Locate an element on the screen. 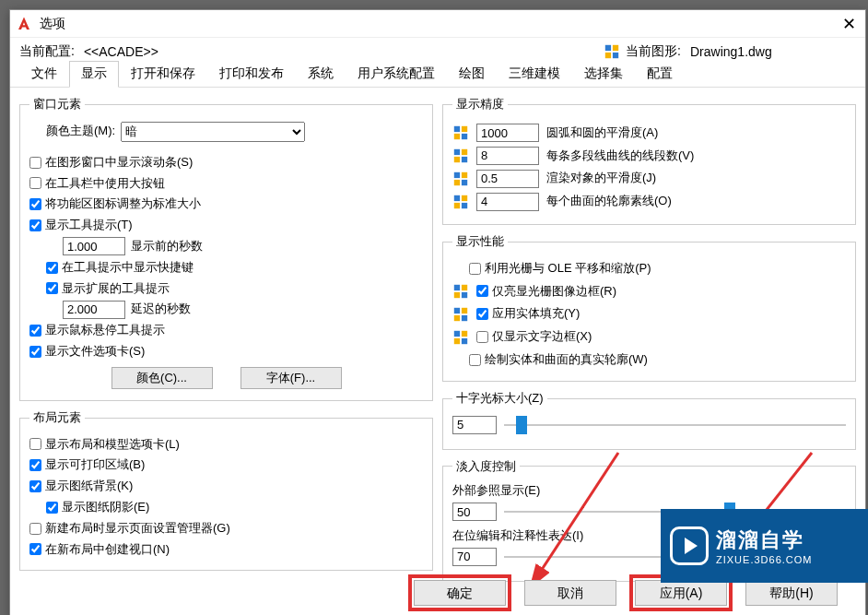  layout-elements-legend: 布局元素 is located at coordinates (57, 419).